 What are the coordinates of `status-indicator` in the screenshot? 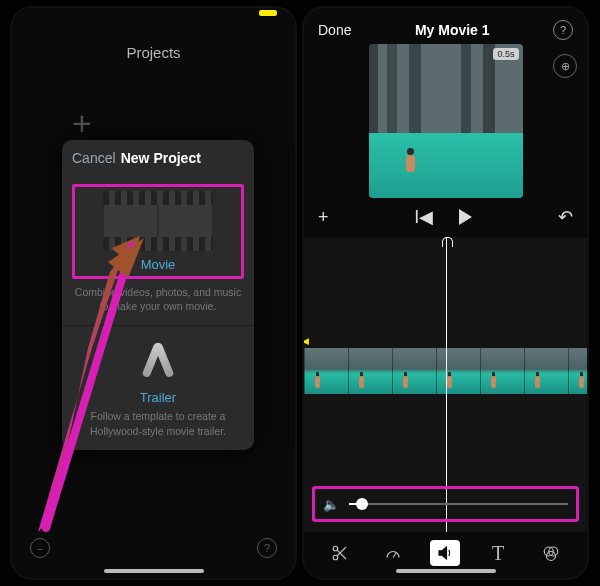 It's located at (268, 13).